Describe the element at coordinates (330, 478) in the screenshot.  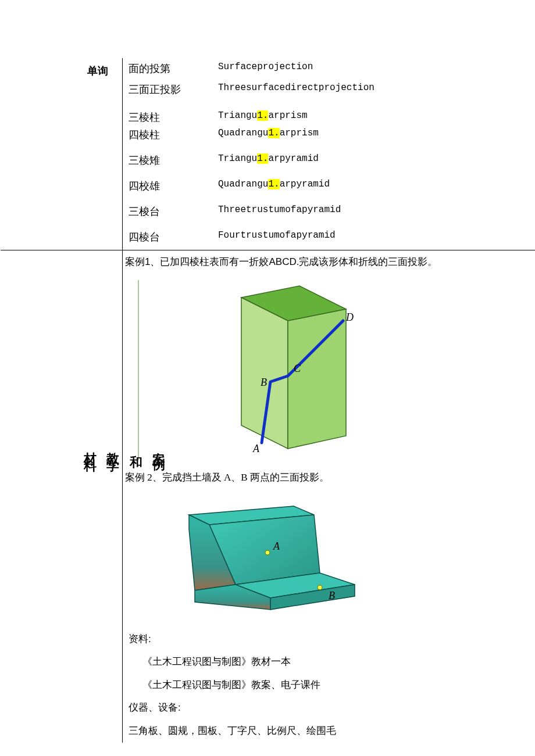
I see `case2-text: 案例 2、完成挡土墙及 A、B 两点的三面投影。` at that location.